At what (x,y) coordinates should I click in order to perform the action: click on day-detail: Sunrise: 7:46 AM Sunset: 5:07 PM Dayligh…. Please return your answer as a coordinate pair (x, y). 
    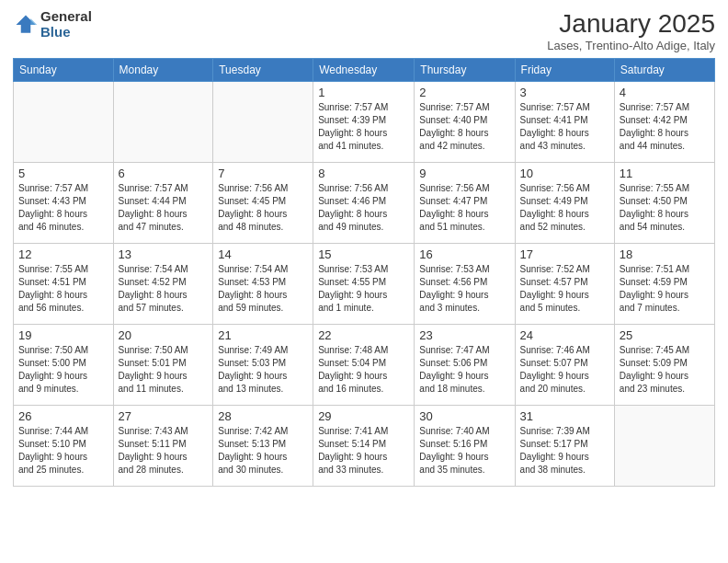
    Looking at the image, I should click on (564, 370).